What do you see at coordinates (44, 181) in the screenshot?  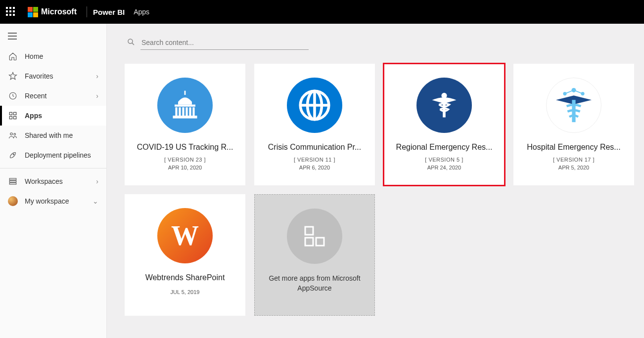 I see `sidebar-item-label: Workspaces` at bounding box center [44, 181].